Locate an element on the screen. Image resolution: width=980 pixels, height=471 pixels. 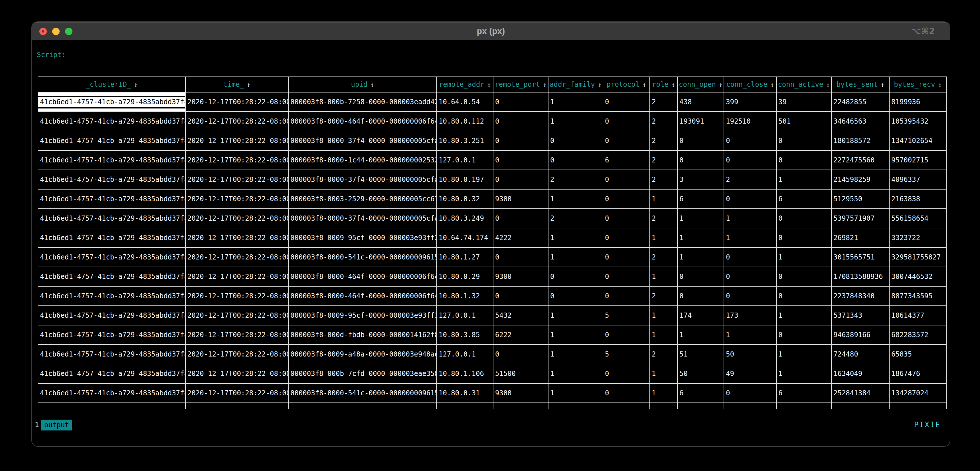
cell-bytes_recv: 4096337 is located at coordinates (918, 180).